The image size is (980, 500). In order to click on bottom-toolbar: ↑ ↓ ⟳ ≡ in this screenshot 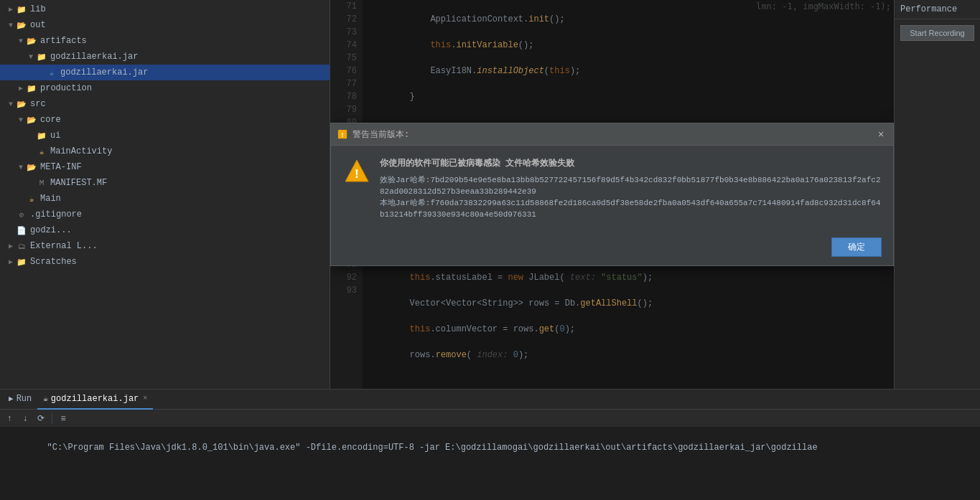, I will do `click(490, 418)`.